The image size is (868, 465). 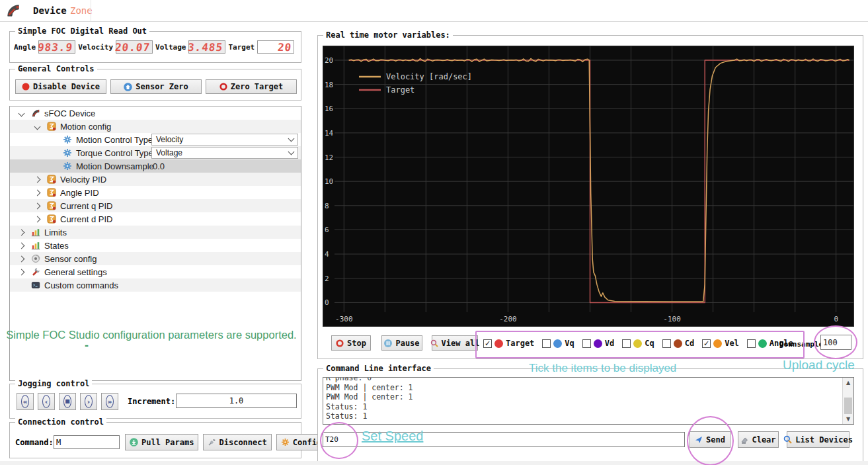 I want to click on jog-fast-right-icon: », so click(x=110, y=402).